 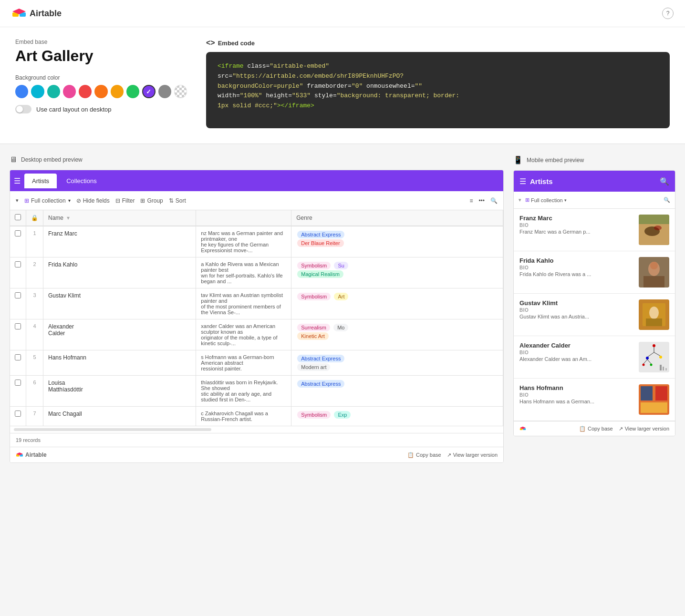 What do you see at coordinates (577, 395) in the screenshot?
I see `card-field-label: BIO` at bounding box center [577, 395].